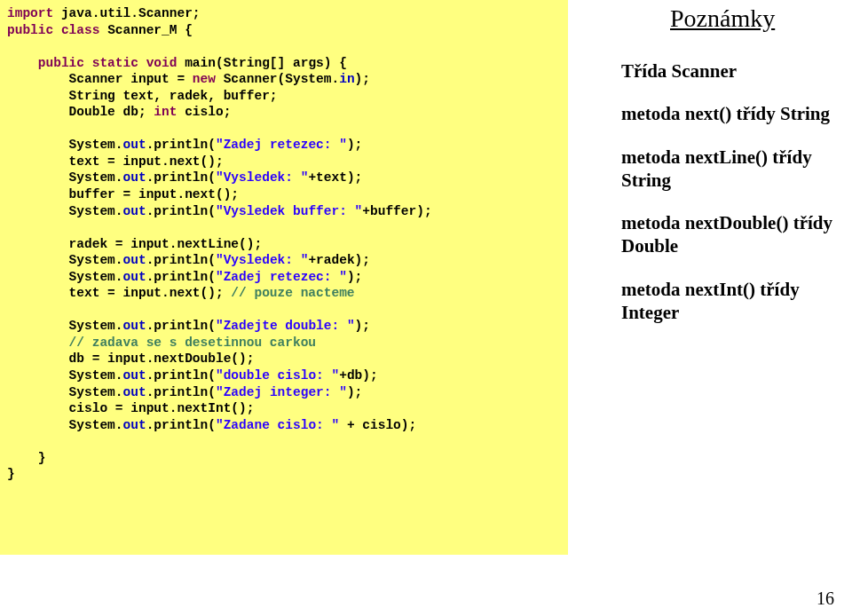 The image size is (852, 616). What do you see at coordinates (261, 63) in the screenshot?
I see `code-token: main(String[] args) {` at bounding box center [261, 63].